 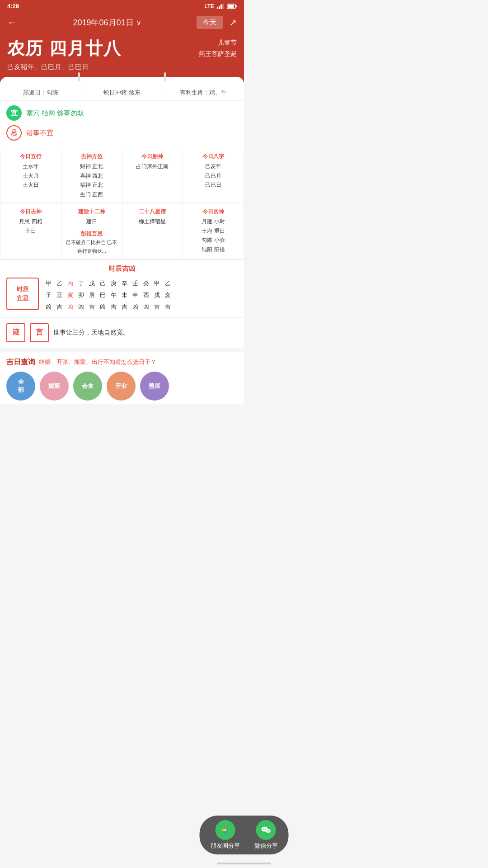 I want to click on header: ← 2019年06月01日 ∨ 今天 ↗, so click(x=122, y=23).